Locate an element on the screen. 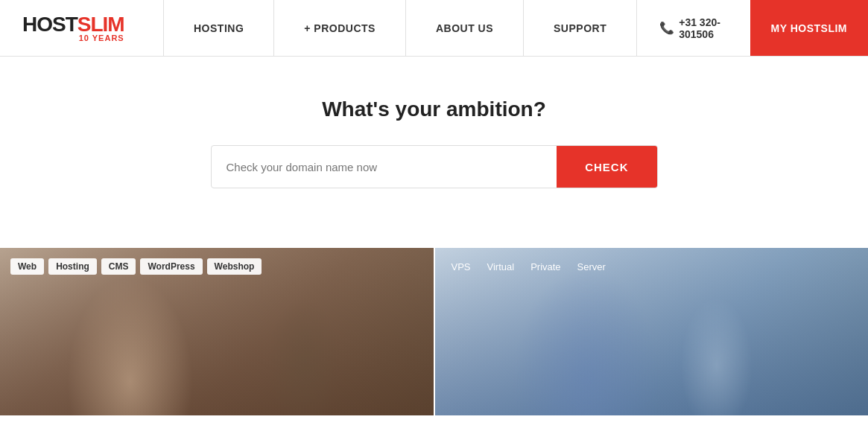 The width and height of the screenshot is (868, 434). hero-title: What's your ambition? is located at coordinates (434, 109).